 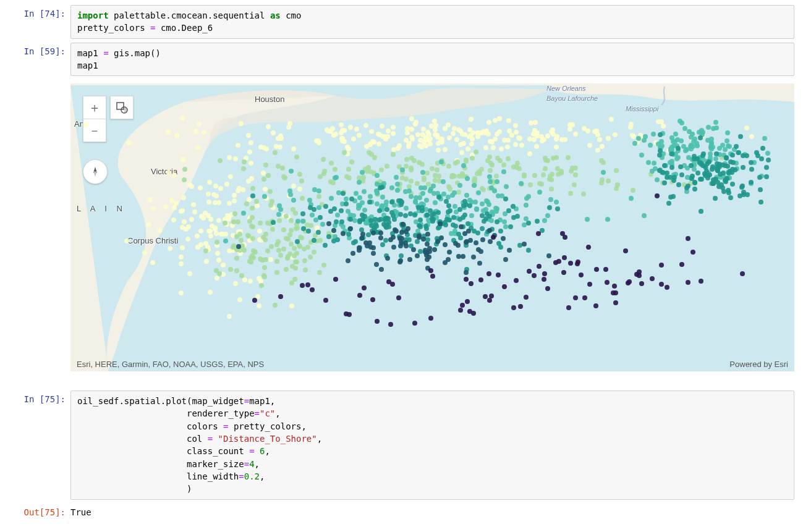 What do you see at coordinates (40, 397) in the screenshot?
I see `prompt-in-75: In [75]:` at bounding box center [40, 397].